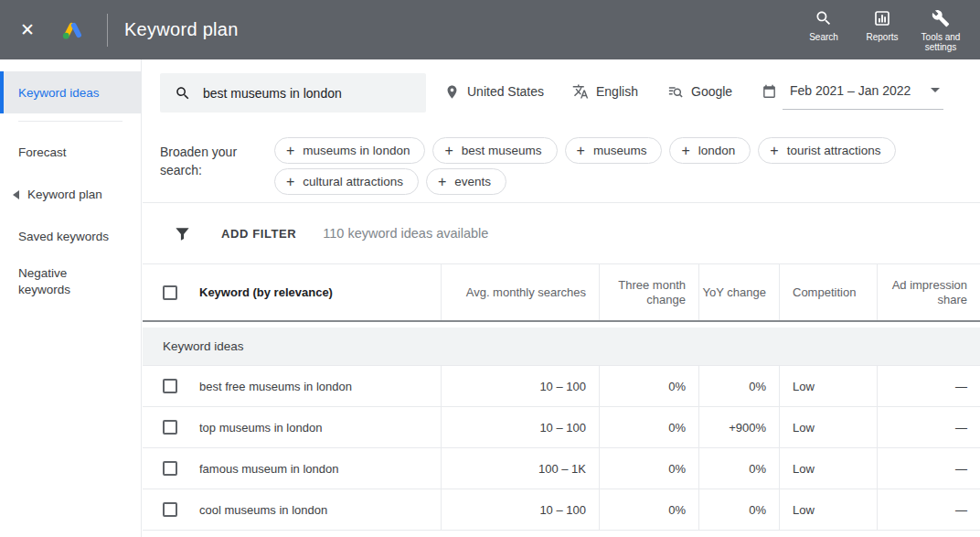 The height and width of the screenshot is (537, 980). What do you see at coordinates (770, 91) in the screenshot?
I see `calendar-icon` at bounding box center [770, 91].